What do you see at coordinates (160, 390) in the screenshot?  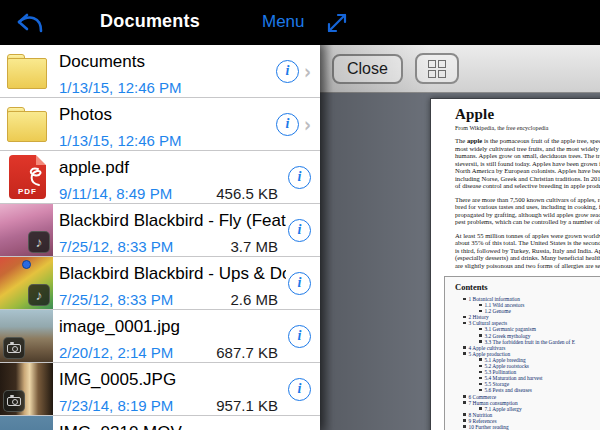 I see `file-row-image: IMG_0005.JPG 7/23/14, 8:19 PM 957.1 KB i` at bounding box center [160, 390].